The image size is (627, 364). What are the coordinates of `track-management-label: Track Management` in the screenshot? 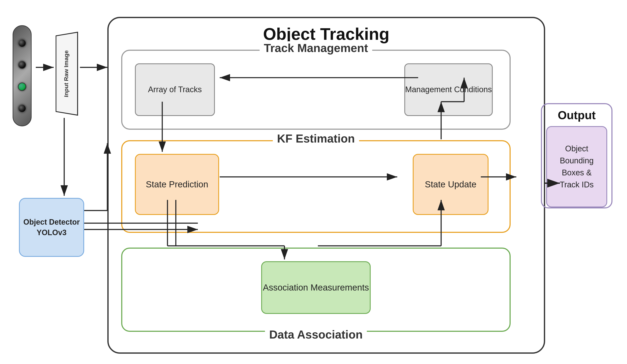 It's located at (316, 48).